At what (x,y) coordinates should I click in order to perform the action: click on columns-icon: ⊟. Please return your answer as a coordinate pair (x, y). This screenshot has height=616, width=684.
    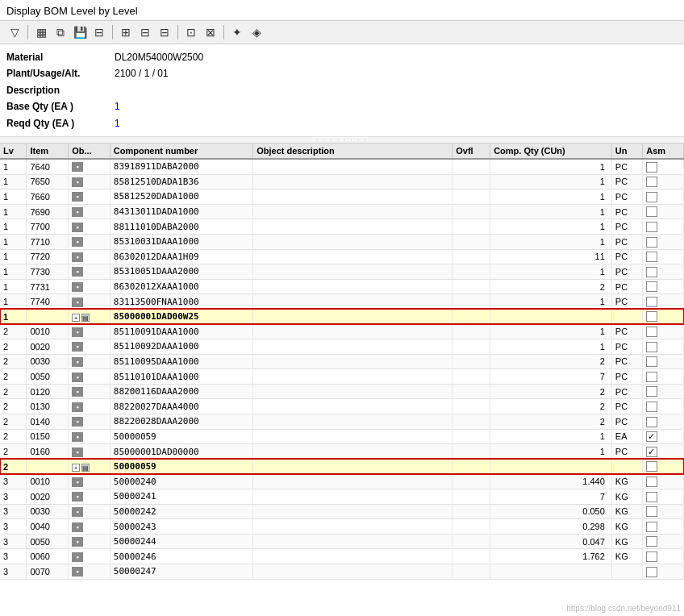
    Looking at the image, I should click on (145, 32).